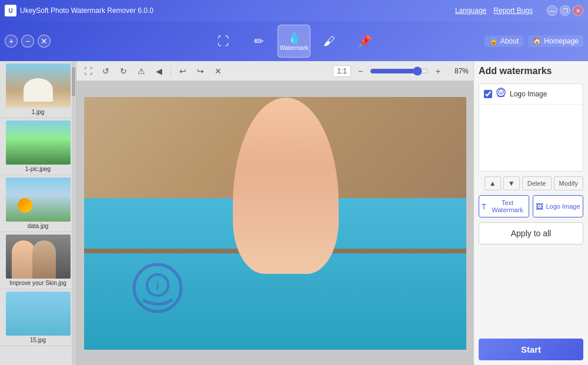 The image size is (588, 365). Describe the element at coordinates (569, 183) in the screenshot. I see `modify-watermark-button: Modify` at that location.